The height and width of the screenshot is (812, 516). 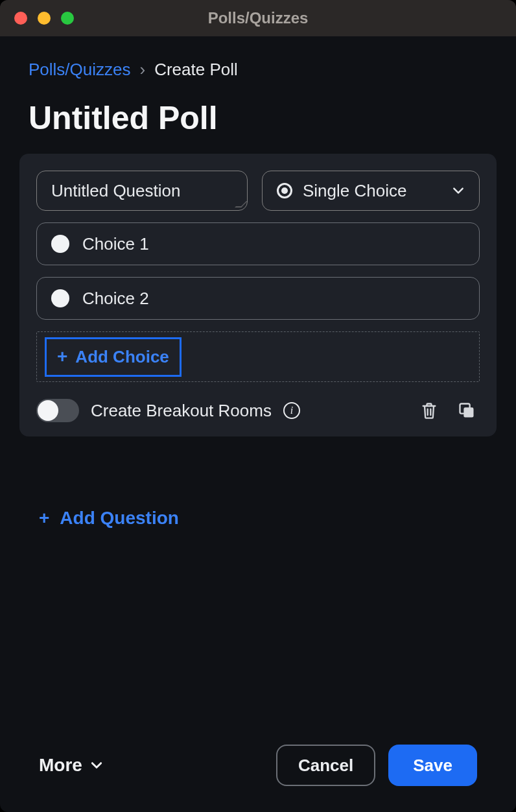 I want to click on breakout-rooms-label: Create Breakout Rooms, so click(x=182, y=411).